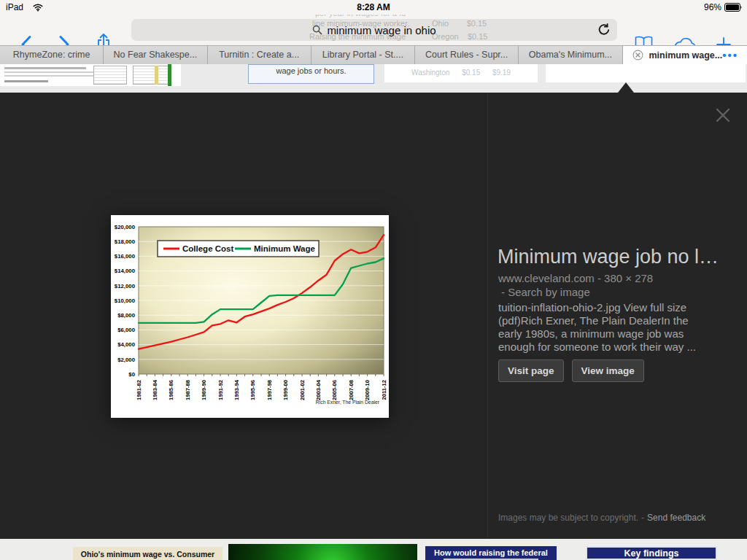  I want to click on copyright-footer: Images may be subject to copyright.-Send…, so click(602, 518).